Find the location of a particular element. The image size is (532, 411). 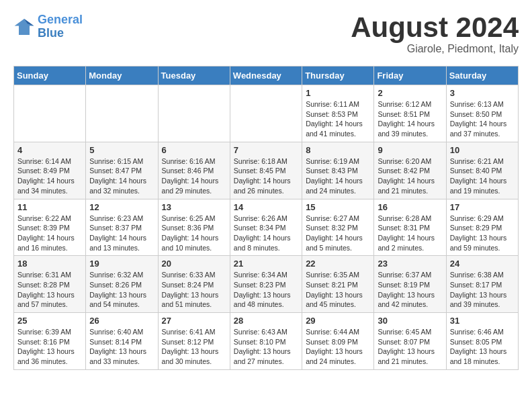

month-title: August 2024 is located at coordinates (435, 28).